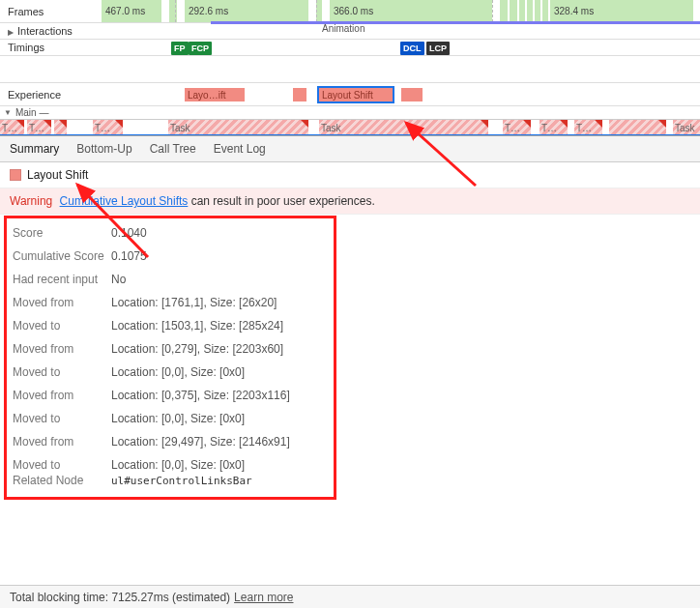 The height and width of the screenshot is (608, 700). I want to click on frames-track: 467.0 ms 292.6 ms 366.0 ms 328.4 ms, so click(400, 12).